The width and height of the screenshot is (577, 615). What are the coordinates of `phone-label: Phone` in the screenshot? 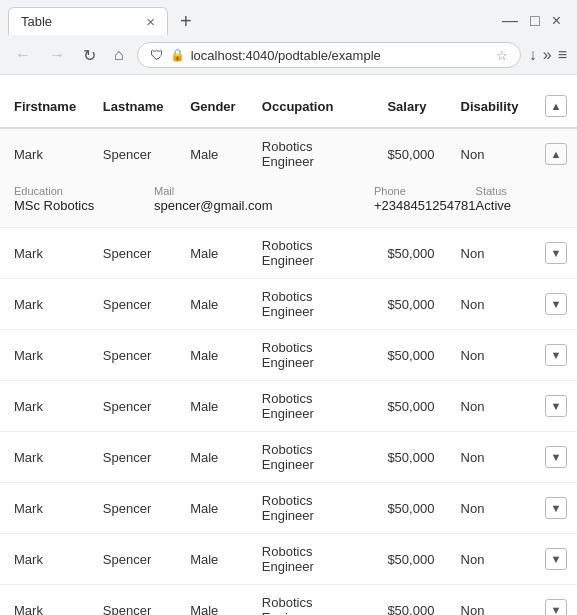 It's located at (425, 191).